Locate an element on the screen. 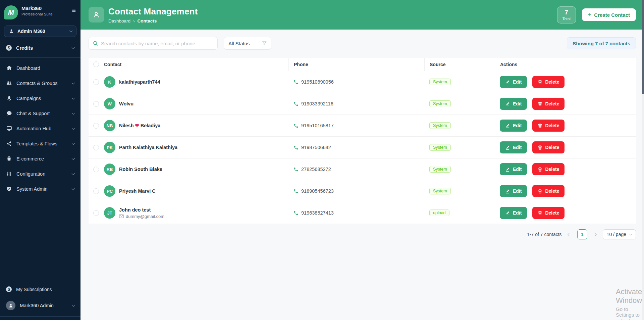 The height and width of the screenshot is (320, 644). sidebar-item-ecommerce: E-commerce is located at coordinates (40, 158).